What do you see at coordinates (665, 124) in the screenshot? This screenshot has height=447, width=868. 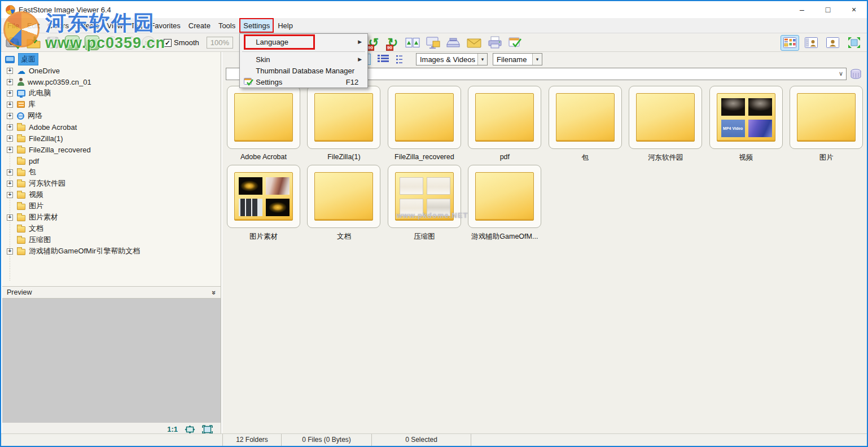 I see `folder-tile: 河东软件园` at bounding box center [665, 124].